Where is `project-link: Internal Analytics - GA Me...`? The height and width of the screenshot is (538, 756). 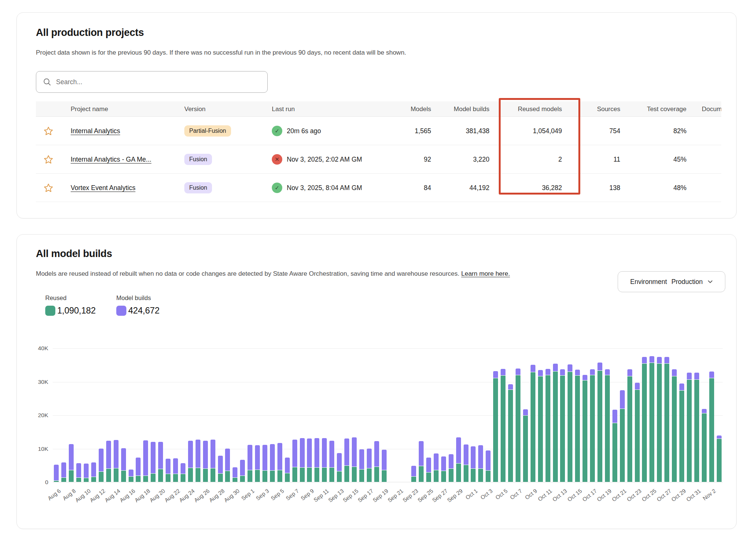
project-link: Internal Analytics - GA Me... is located at coordinates (111, 159).